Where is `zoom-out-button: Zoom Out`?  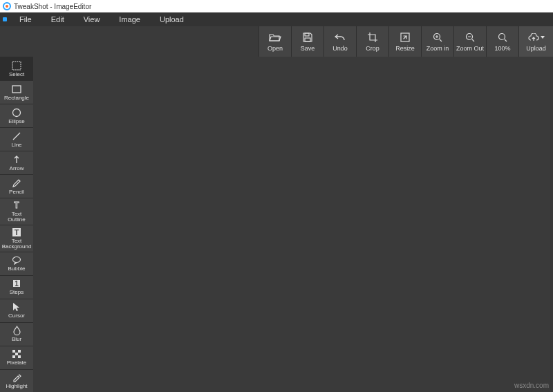 zoom-out-button: Zoom Out is located at coordinates (470, 41).